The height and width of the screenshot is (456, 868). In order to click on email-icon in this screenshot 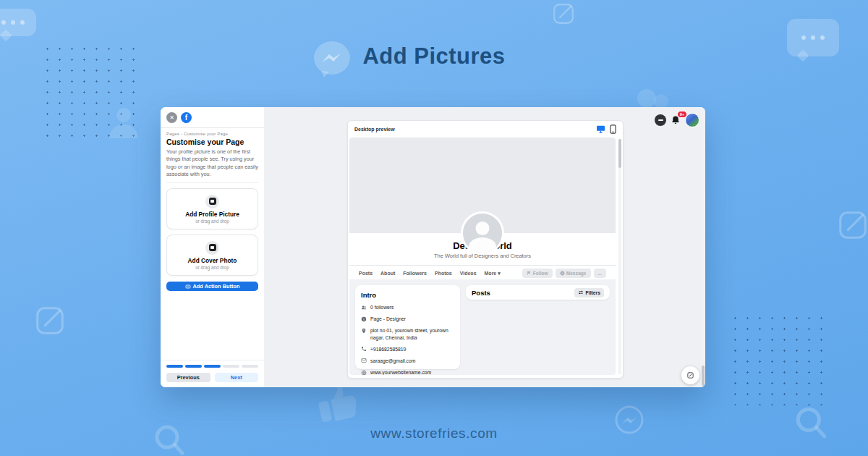, I will do `click(364, 360)`.